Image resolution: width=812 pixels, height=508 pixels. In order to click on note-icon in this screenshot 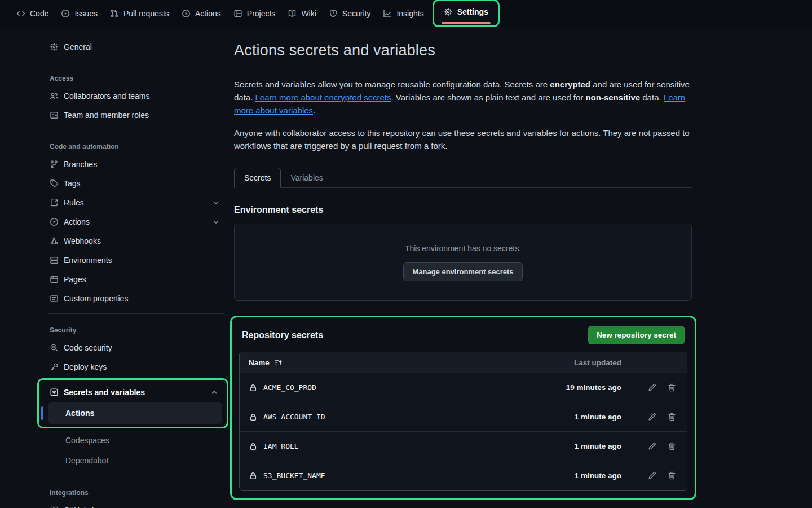, I will do `click(54, 299)`.